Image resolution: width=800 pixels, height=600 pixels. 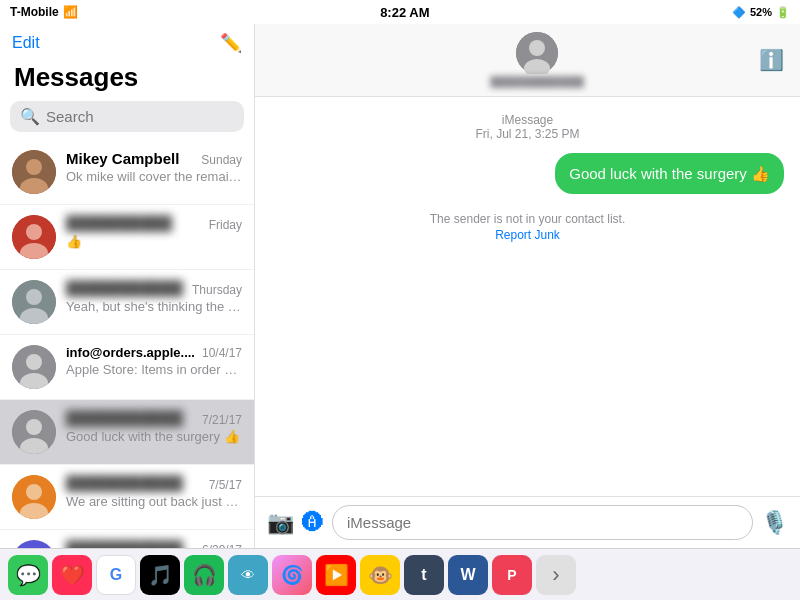 I want to click on message-row: Good luck with the surgery 👍, so click(x=528, y=174).